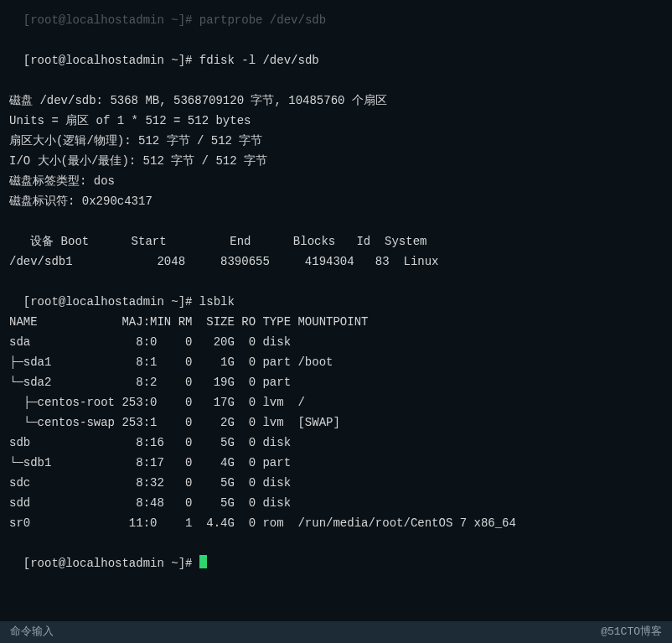 Image resolution: width=672 pixels, height=643 pixels. What do you see at coordinates (336, 322) in the screenshot?
I see `lsblk-header: NAME MAJ:MIN RM SIZE RO TYPE MOUNTPOINT` at bounding box center [336, 322].